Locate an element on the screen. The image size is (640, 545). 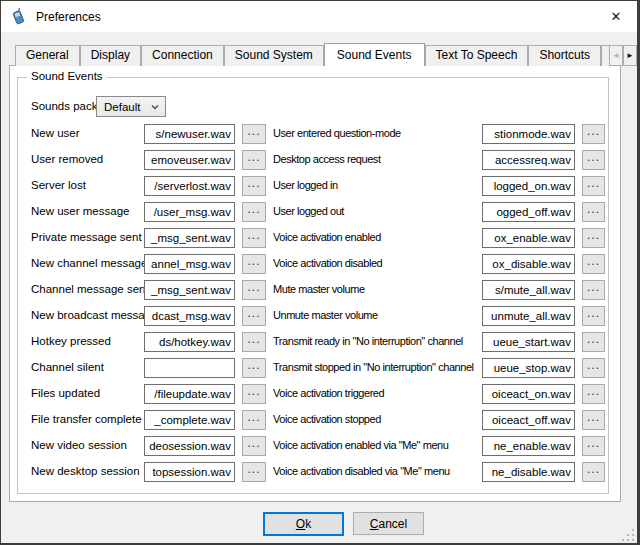
sounds-pack-label: Sounds pack is located at coordinates (64, 106).